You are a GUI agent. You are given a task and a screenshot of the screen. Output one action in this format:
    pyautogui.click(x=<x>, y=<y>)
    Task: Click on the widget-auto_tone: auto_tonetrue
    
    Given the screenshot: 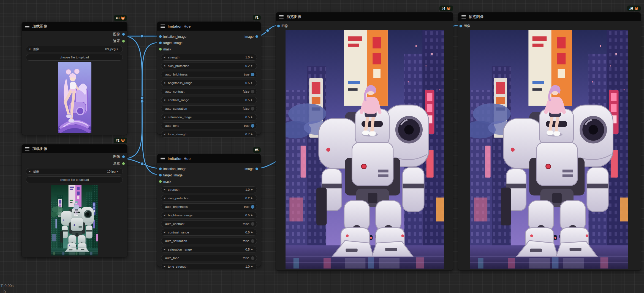 What is the action you would take?
    pyautogui.click(x=209, y=126)
    